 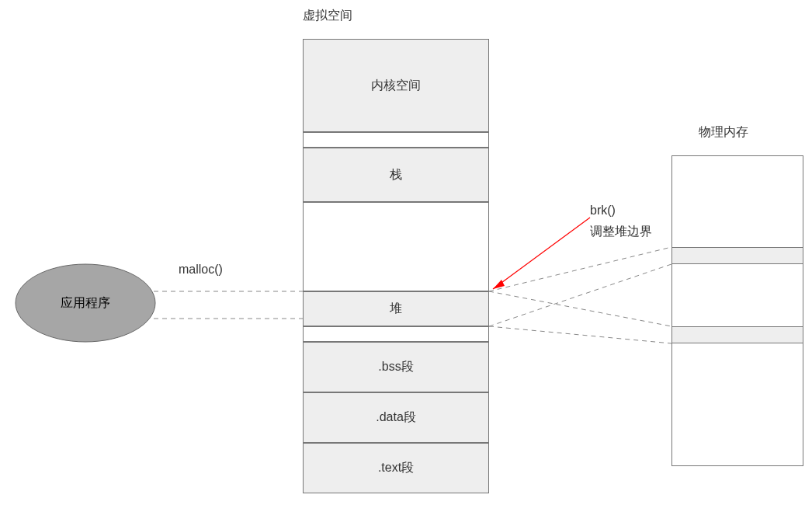 What do you see at coordinates (542, 253) in the screenshot?
I see `brk-arrow-line` at bounding box center [542, 253].